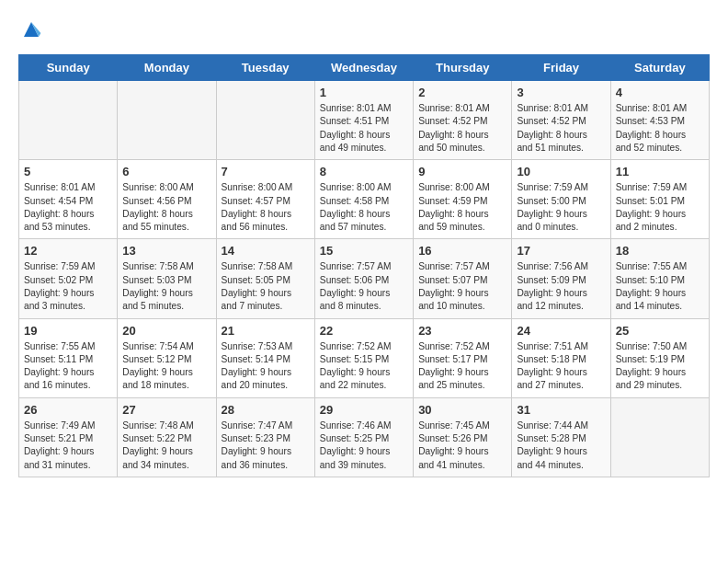 Image resolution: width=728 pixels, height=563 pixels. What do you see at coordinates (660, 287) in the screenshot?
I see `day-info: Sunrise: 7:55 AM Sunset: 5:10 PM Dayligh…` at bounding box center [660, 287].